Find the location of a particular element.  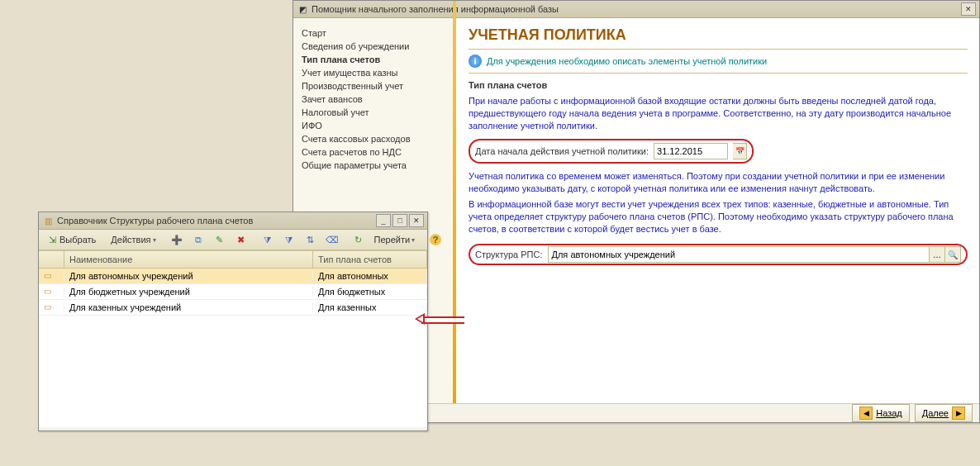

rps-label: Структура РПС: is located at coordinates (509, 254).